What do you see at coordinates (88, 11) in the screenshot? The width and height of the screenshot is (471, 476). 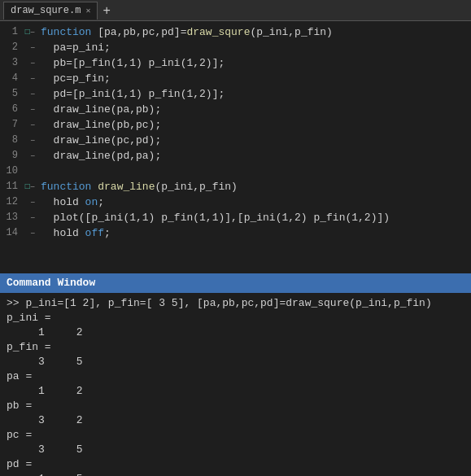 I see `tab-close-icon: ✕` at bounding box center [88, 11].